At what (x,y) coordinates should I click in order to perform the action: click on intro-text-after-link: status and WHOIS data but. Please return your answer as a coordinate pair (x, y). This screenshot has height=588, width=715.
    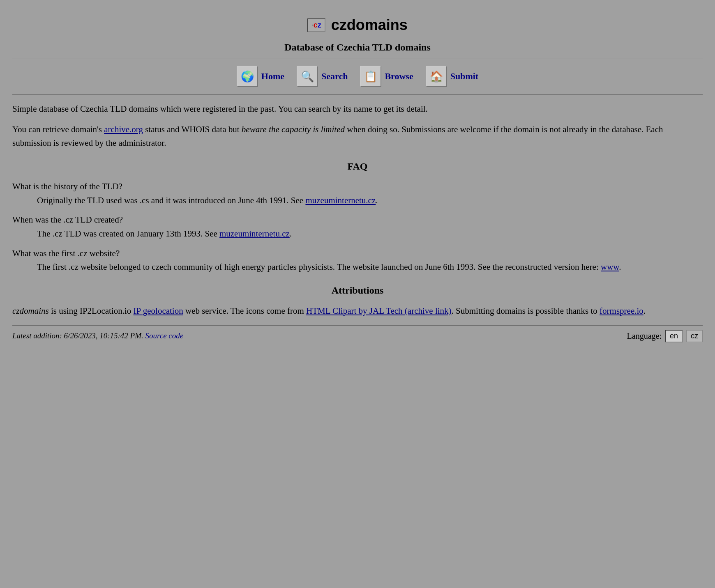
    Looking at the image, I should click on (192, 129).